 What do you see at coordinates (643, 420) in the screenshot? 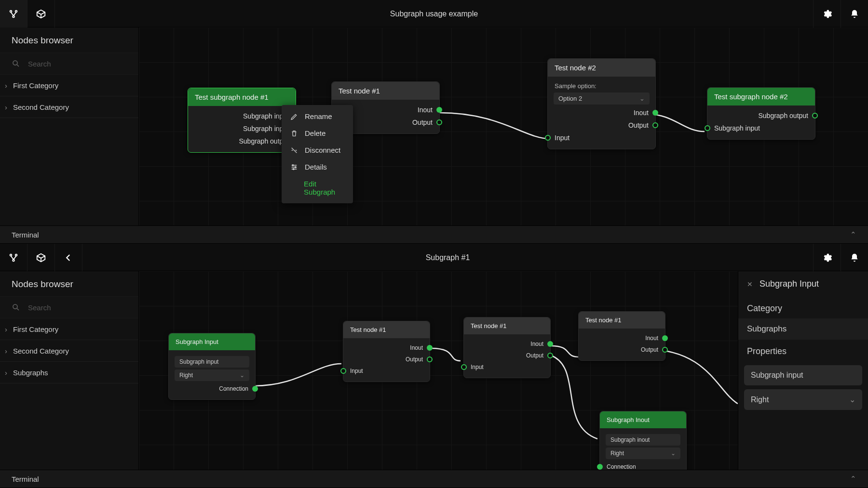
I see `node-title: Subgraph Inout` at bounding box center [643, 420].